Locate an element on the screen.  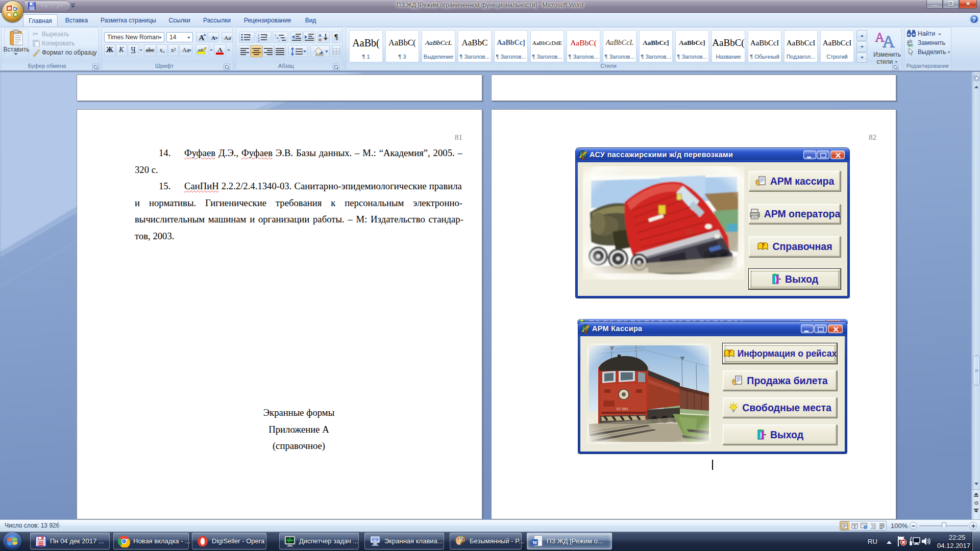
svg-text: W is located at coordinates (535, 543).